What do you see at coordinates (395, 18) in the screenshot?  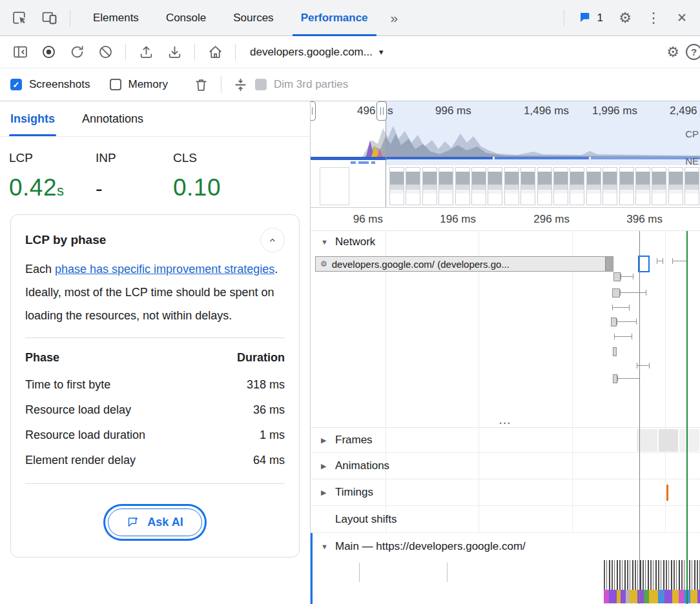 I see `more-tabs-button: »` at bounding box center [395, 18].